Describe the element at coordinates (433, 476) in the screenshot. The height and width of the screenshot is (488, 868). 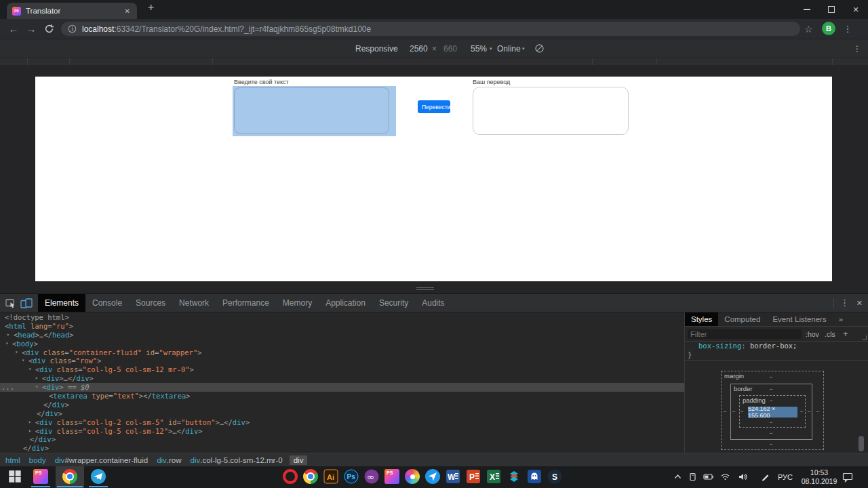
I see `taskbar-navigator-app-icon` at that location.